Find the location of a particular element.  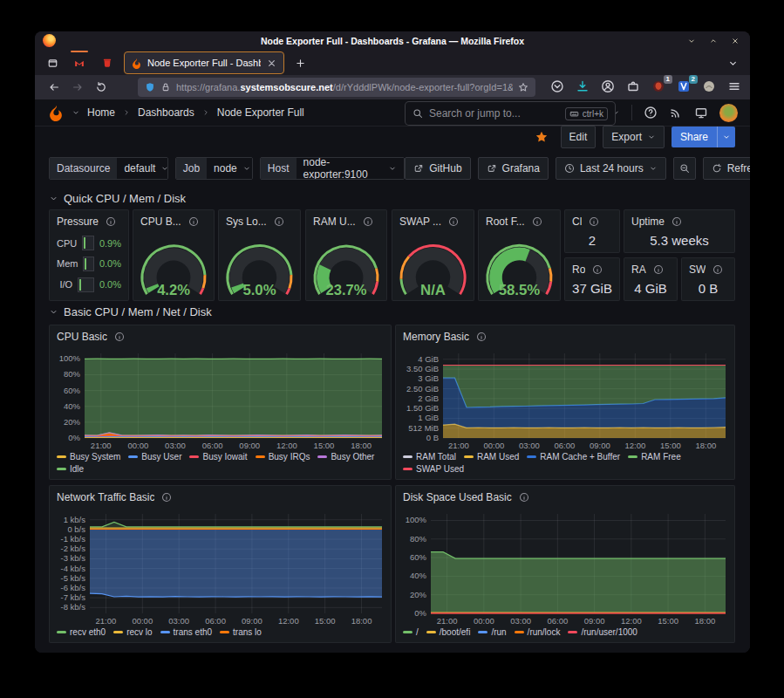

datasource-picker: Datasource default is located at coordinates (108, 168).